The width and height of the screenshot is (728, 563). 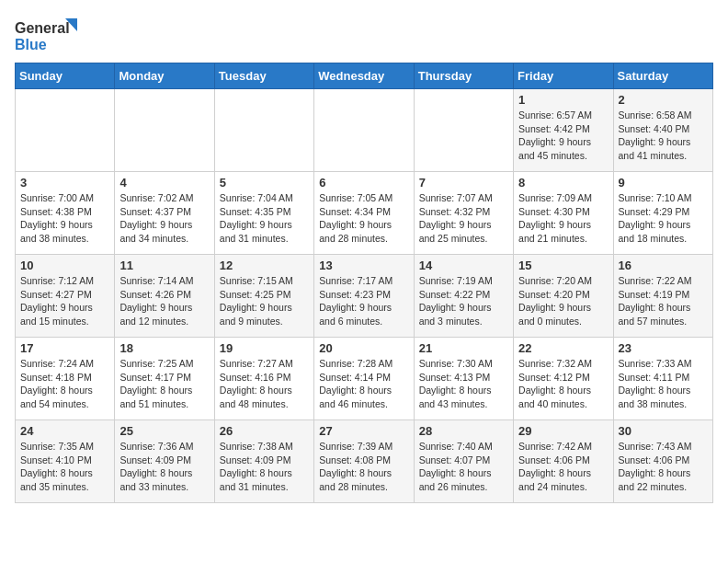 I want to click on calendar-week-4: 24Sunrise: 7:35 AM Sunset: 4:10 PM Dayli…, so click(x=364, y=462).